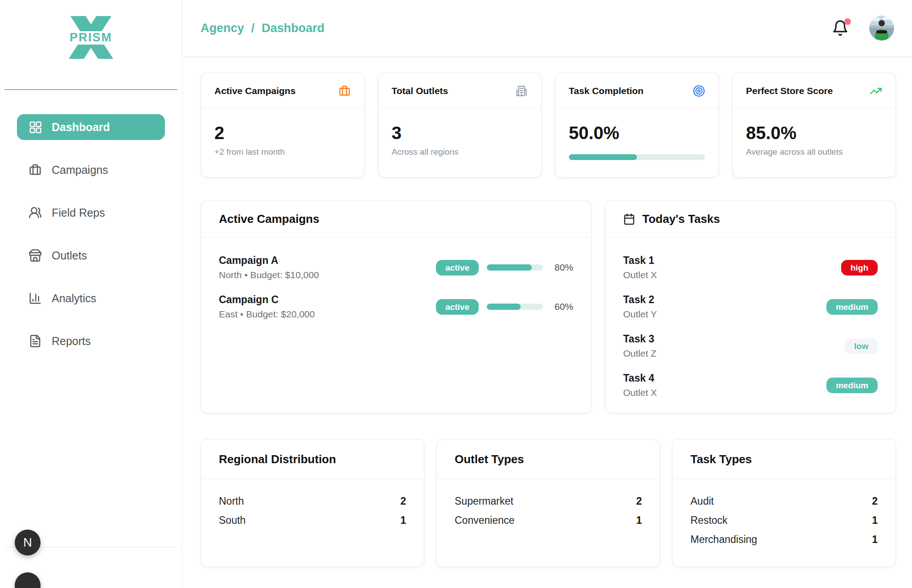 This screenshot has width=912, height=588. I want to click on campaign-row: Campaign A North • Budget: $10,000 activ…, so click(396, 267).